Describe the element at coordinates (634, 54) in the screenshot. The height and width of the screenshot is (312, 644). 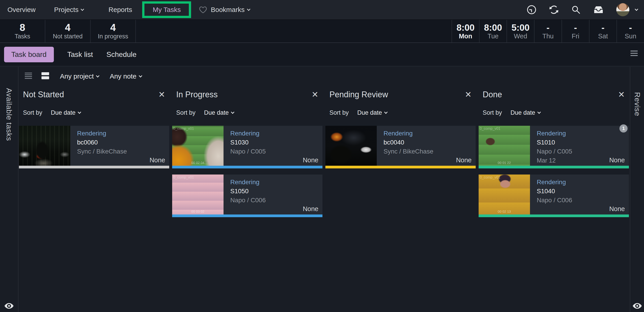
I see `board-menu-icon` at that location.